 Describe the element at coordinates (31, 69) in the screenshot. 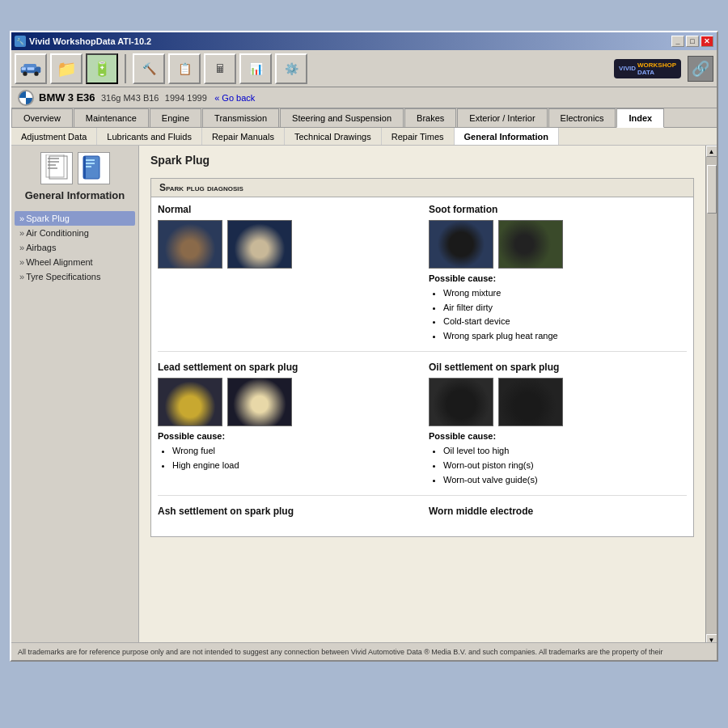

I see `toolbar-car-button` at that location.